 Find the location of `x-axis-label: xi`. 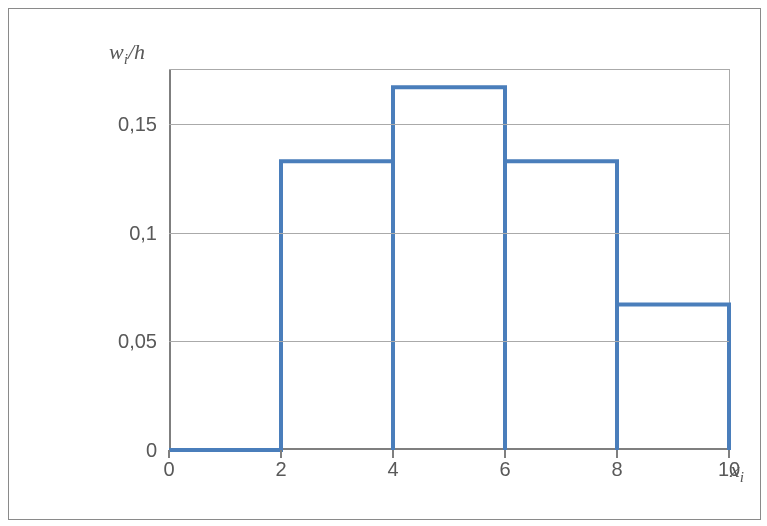

x-axis-label: xi is located at coordinates (737, 472).